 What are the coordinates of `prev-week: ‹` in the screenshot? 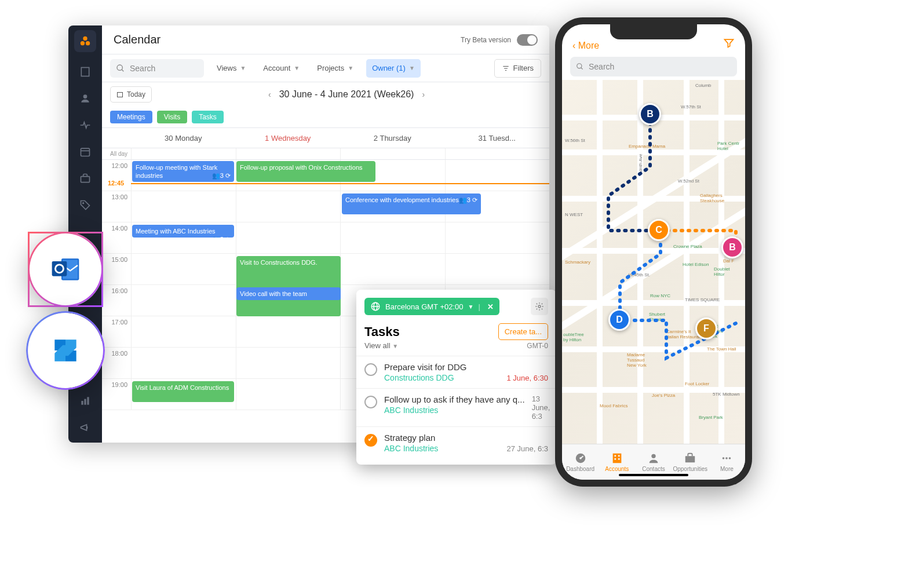 It's located at (270, 94).